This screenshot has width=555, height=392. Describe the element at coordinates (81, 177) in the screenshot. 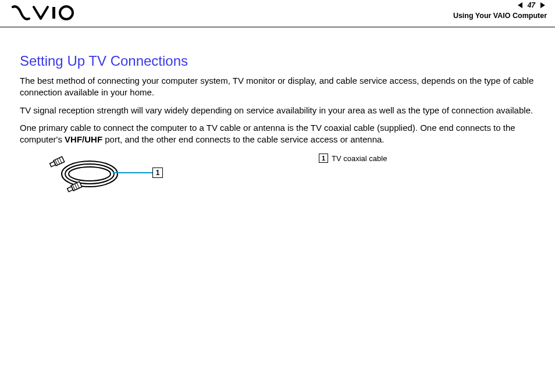

I see `coaxial-cable-illustration` at that location.